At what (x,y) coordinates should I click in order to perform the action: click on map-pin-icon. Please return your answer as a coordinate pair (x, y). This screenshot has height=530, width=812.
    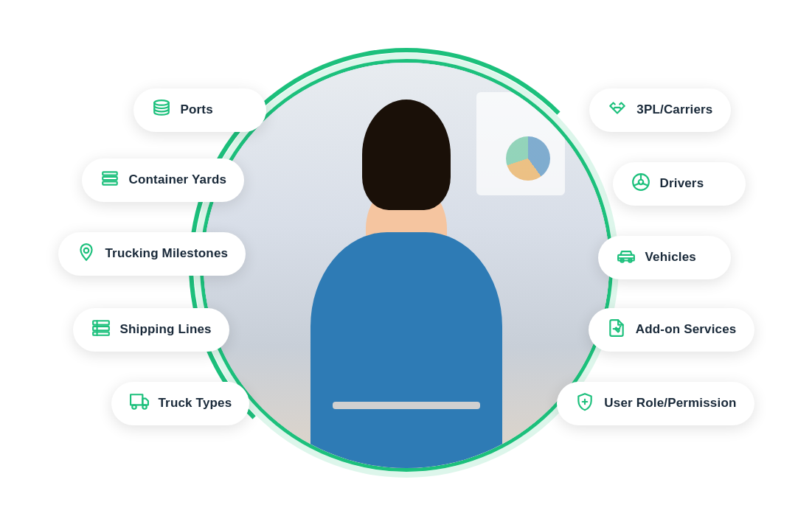
    Looking at the image, I should click on (86, 254).